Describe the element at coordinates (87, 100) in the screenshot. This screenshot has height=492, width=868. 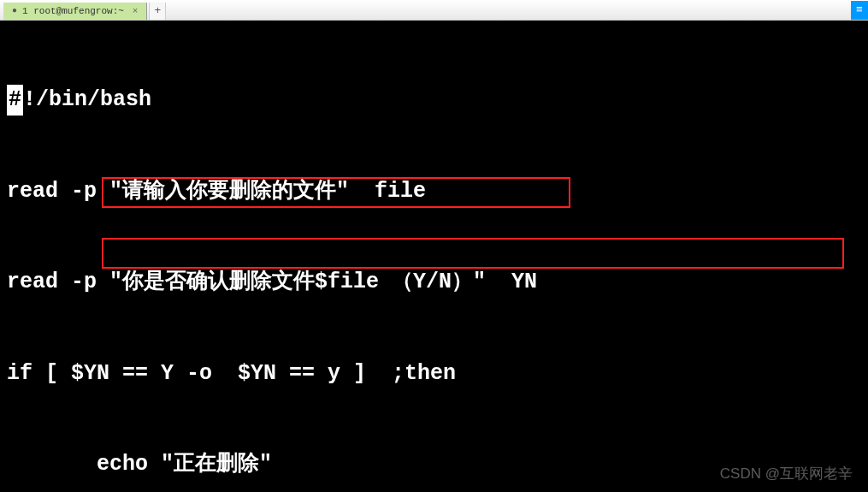
I see `shebang-rest: !/bin/bash` at that location.